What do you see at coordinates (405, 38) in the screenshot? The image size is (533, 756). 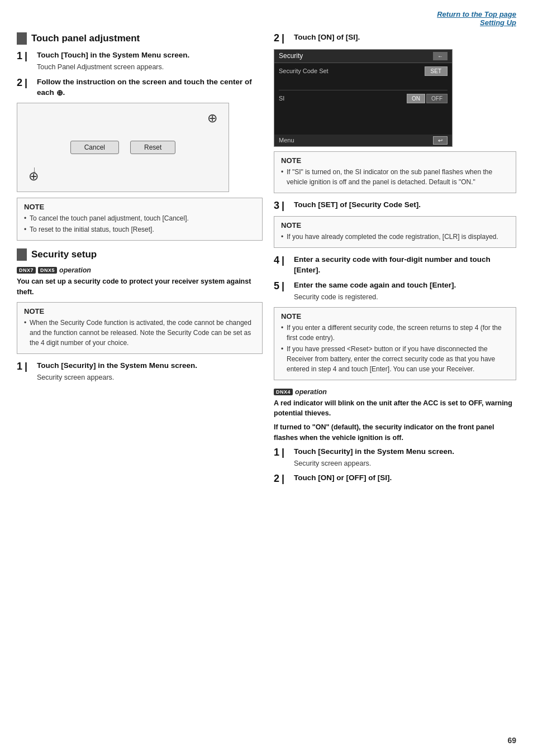 I see `right-step-2-label: Touch [ON] of [SI].` at bounding box center [405, 38].